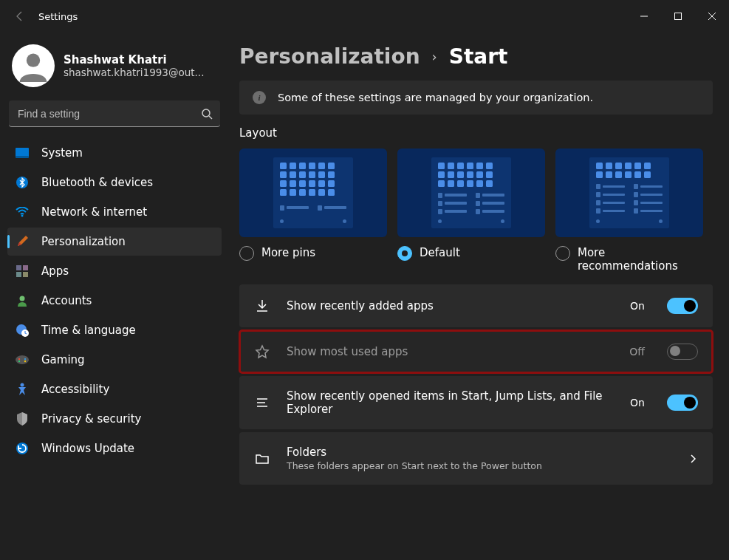 This screenshot has height=560, width=729. What do you see at coordinates (114, 114) in the screenshot?
I see `search-input` at bounding box center [114, 114].